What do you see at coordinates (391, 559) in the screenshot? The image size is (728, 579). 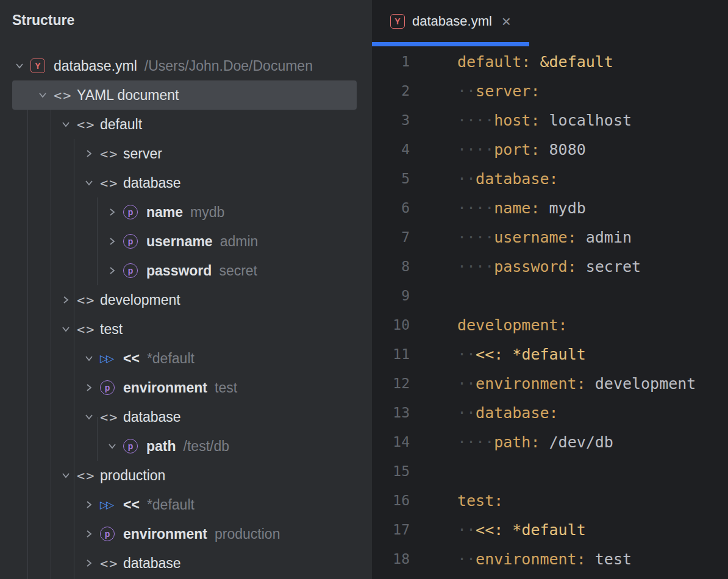 I see `line-number: 18` at bounding box center [391, 559].